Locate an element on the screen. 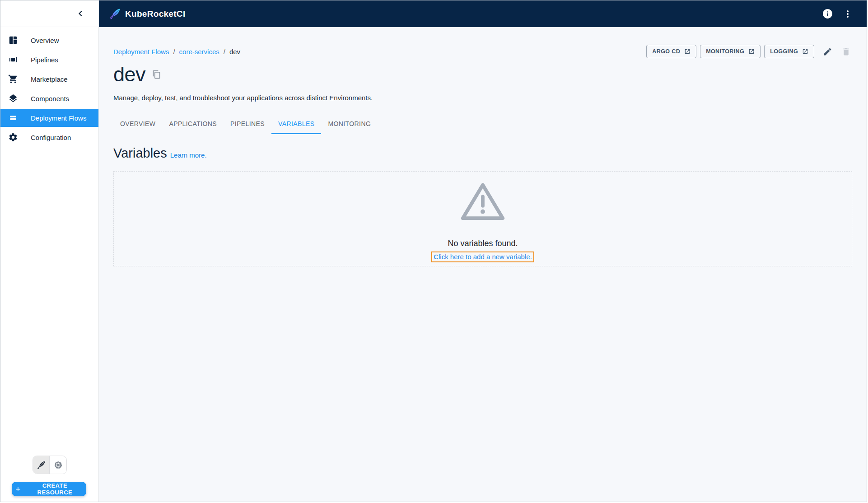  action-highlight-box: Click here to add a new variable. is located at coordinates (483, 257).